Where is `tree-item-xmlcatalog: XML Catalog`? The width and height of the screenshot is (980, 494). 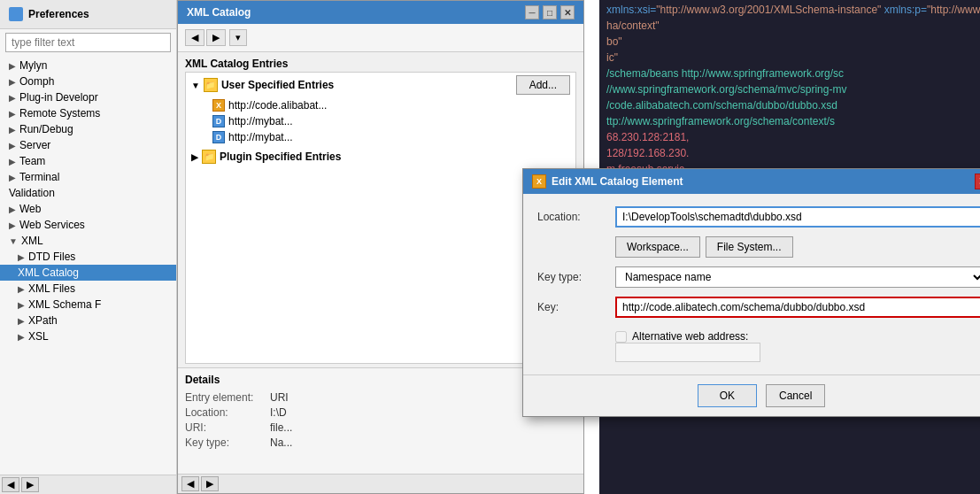
tree-item-xmlcatalog: XML Catalog is located at coordinates (89, 273).